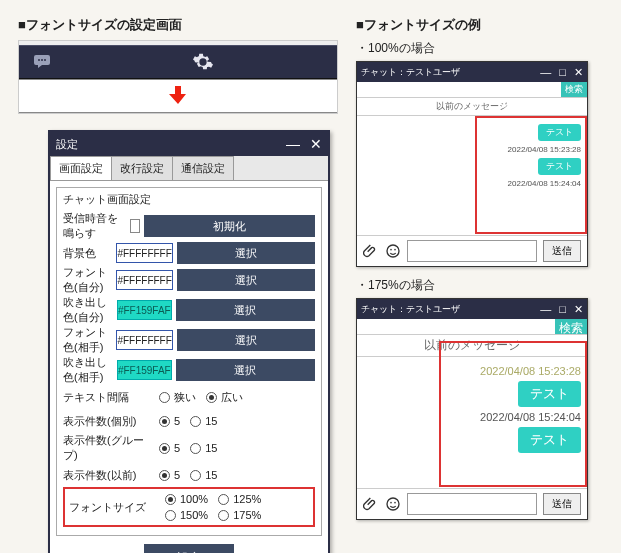  Describe the element at coordinates (196, 448) in the screenshot. I see `count-group-15-radio` at that location.